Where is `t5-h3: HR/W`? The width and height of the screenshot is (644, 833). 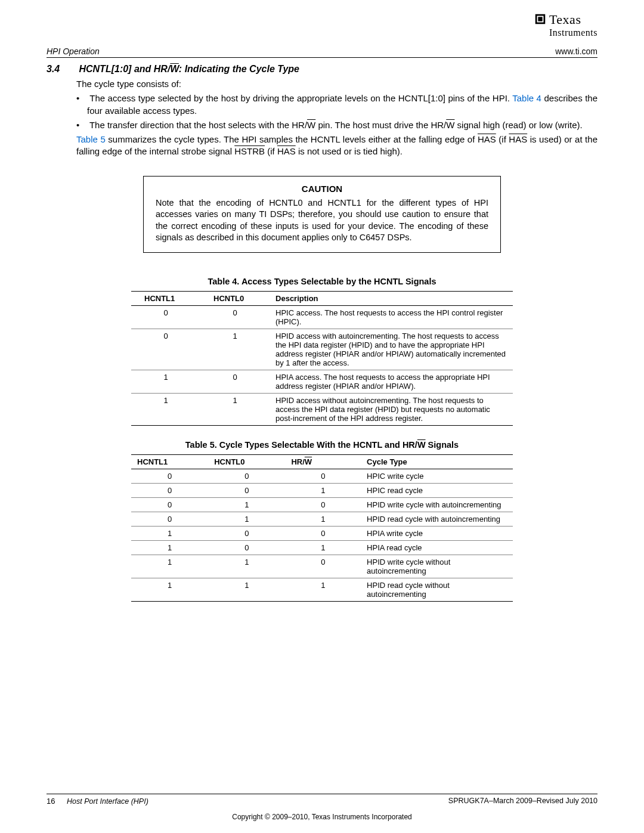
t5-h3: HR/W is located at coordinates (323, 462).